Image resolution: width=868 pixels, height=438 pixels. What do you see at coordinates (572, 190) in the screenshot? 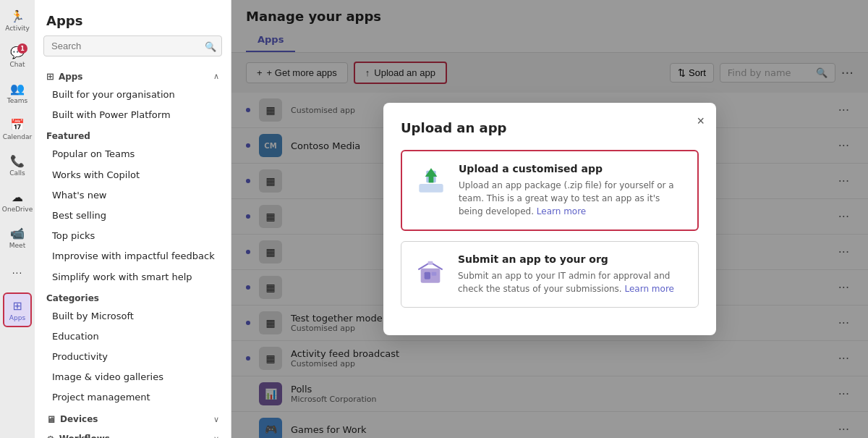
I see `upload-customised-content: Upload a customised app Upload an app pa…` at bounding box center [572, 190].